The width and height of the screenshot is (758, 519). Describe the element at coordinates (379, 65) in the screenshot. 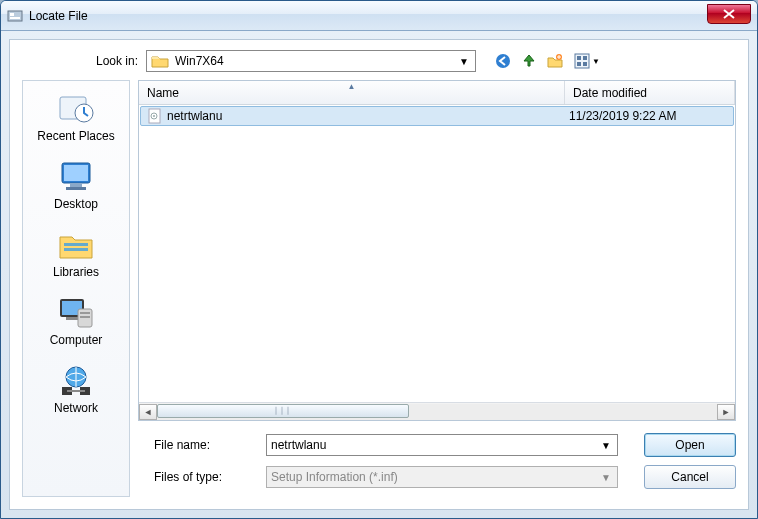

I see `lookin-row: Look in: Win7X64 ▼` at that location.